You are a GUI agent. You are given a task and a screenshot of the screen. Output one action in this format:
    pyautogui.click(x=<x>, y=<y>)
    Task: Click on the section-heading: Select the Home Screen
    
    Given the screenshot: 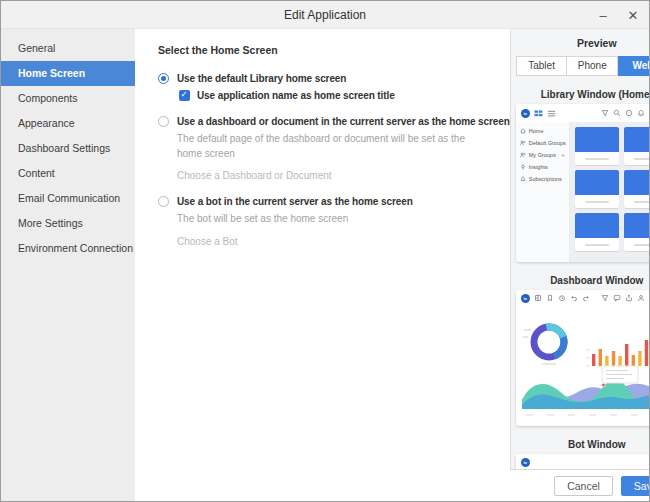 What is the action you would take?
    pyautogui.click(x=334, y=50)
    